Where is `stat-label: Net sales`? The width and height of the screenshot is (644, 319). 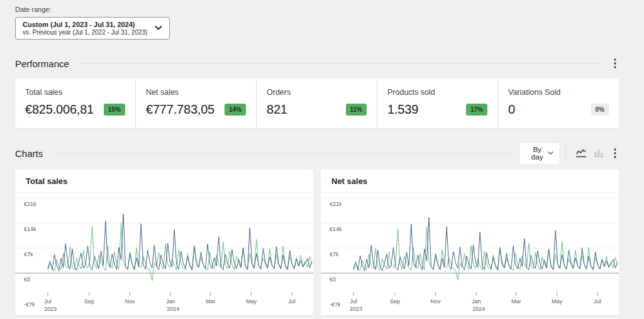
stat-label: Net sales is located at coordinates (196, 92).